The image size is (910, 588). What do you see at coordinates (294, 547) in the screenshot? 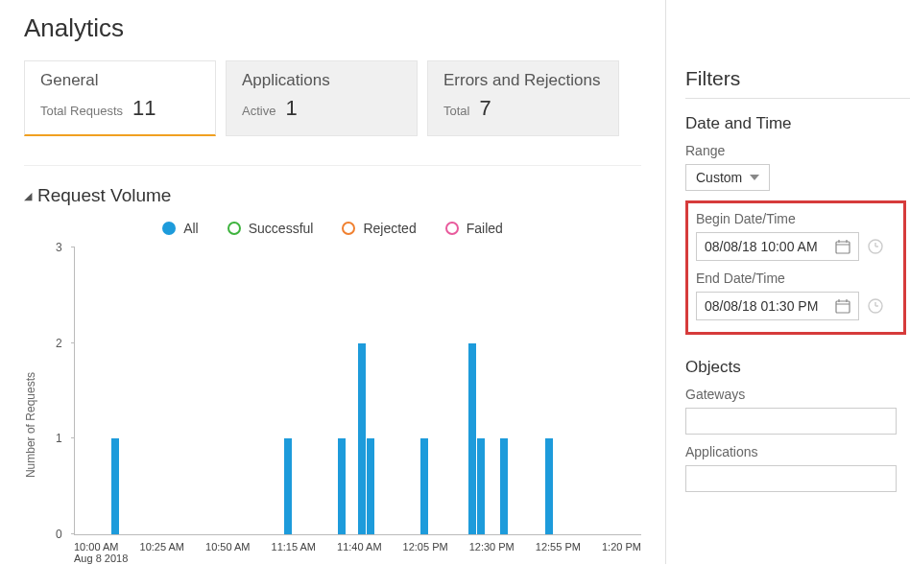
I see `x-tick: 11:15 AM` at bounding box center [294, 547].